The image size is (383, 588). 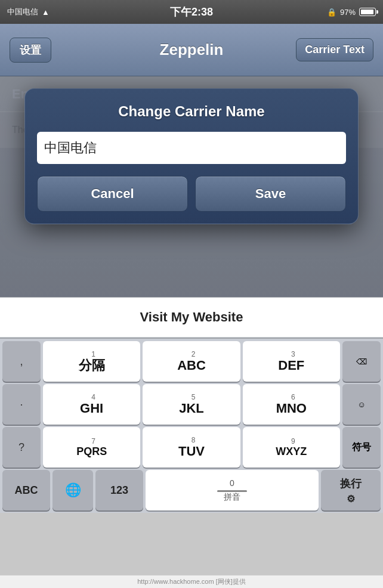 I want to click on modal-buttons: Cancel Save, so click(x=192, y=194).